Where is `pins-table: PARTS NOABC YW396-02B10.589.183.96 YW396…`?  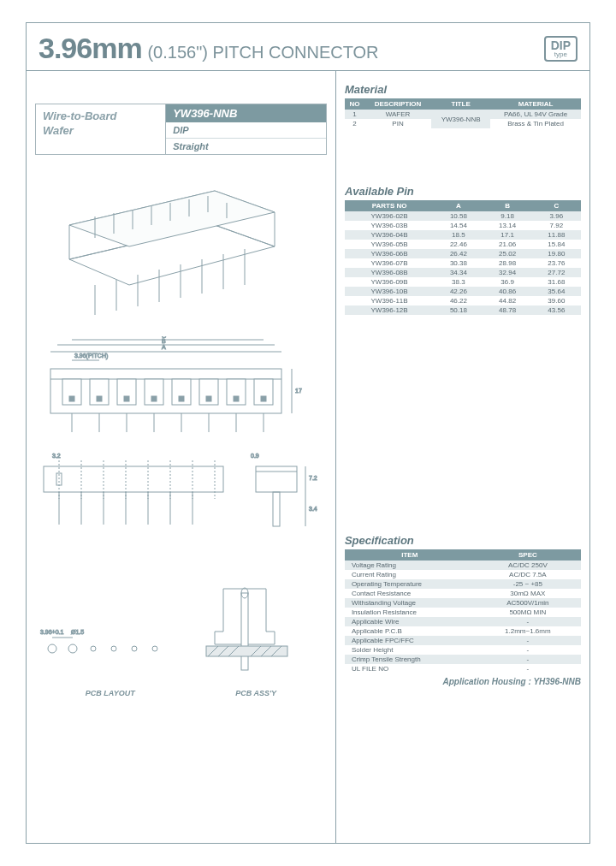
pins-table: PARTS NOABC YW396-02B10.589.183.96 YW396… is located at coordinates (463, 258).